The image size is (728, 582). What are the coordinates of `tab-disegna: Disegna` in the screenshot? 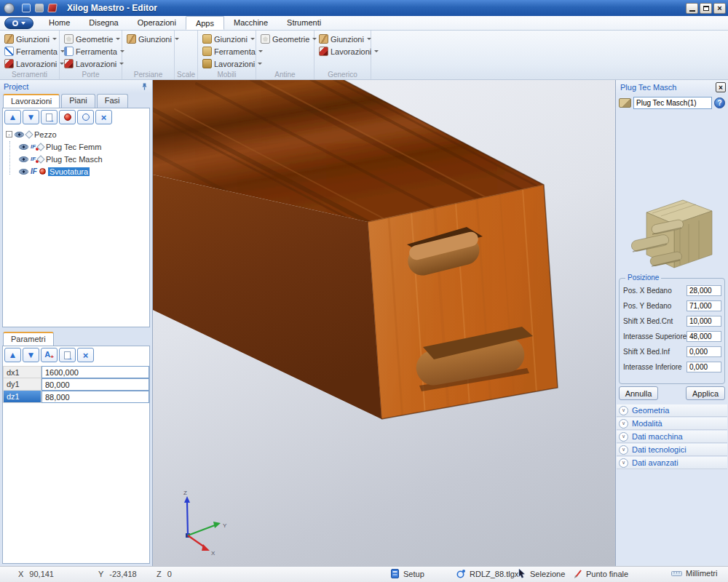 It's located at (103, 23).